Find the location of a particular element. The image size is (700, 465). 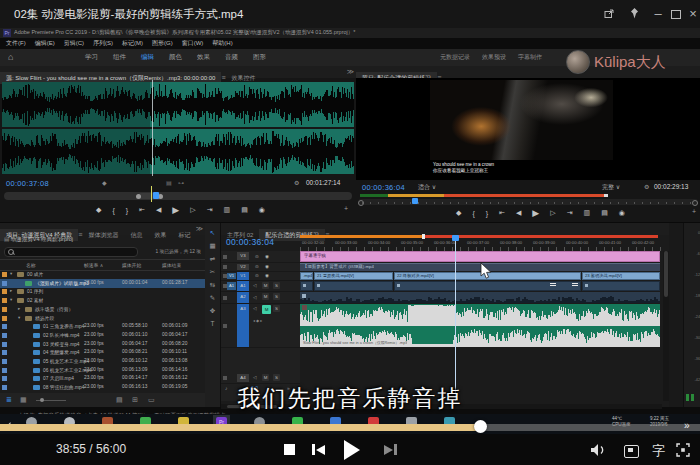

clip-a2-dialogue is located at coordinates (480, 298).